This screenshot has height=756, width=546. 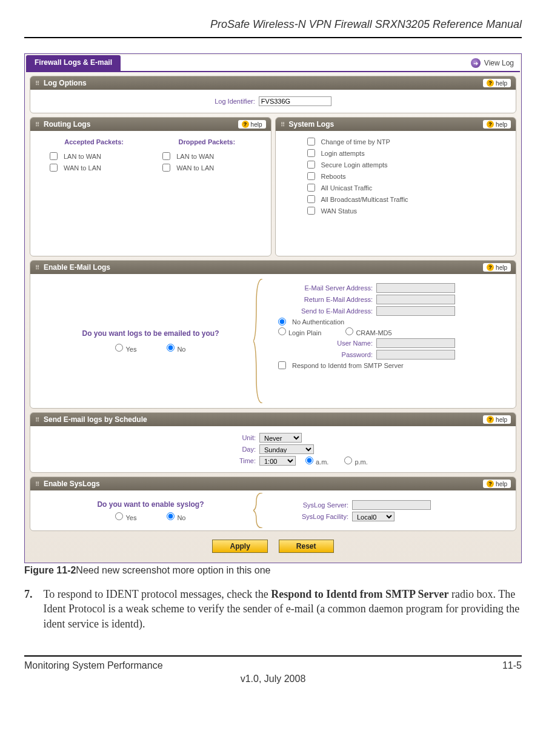 What do you see at coordinates (416, 299) in the screenshot?
I see `email-return-input` at bounding box center [416, 299].